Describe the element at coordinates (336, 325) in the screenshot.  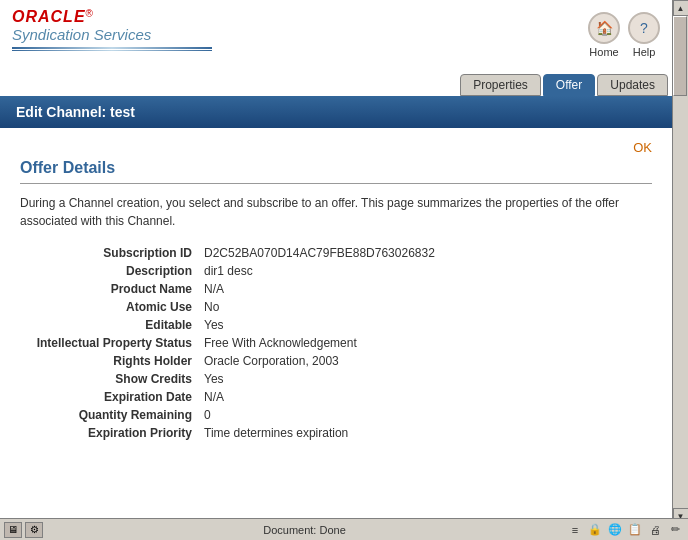
I see `table-row: Editable Yes` at that location.